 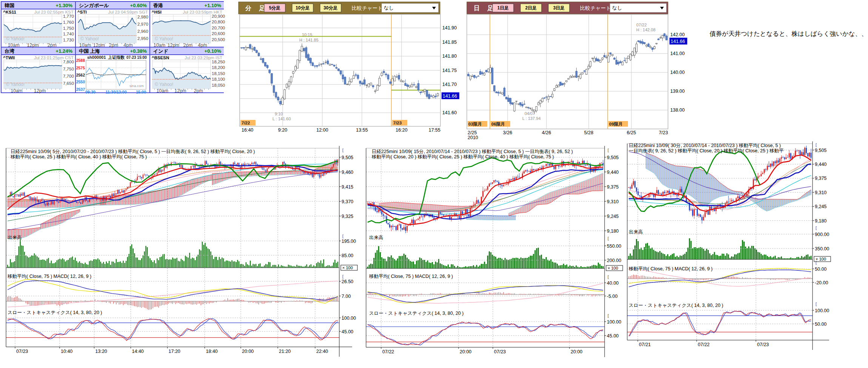 I want to click on svg-text: 1日足, so click(x=503, y=8).